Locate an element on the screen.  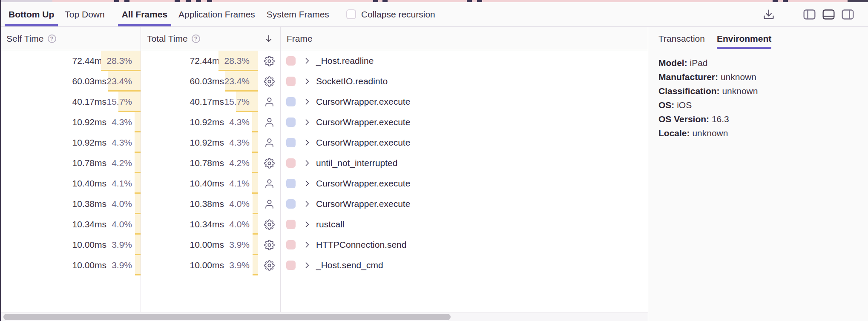
frame-cell: _Host.send_cmd is located at coordinates (464, 265).